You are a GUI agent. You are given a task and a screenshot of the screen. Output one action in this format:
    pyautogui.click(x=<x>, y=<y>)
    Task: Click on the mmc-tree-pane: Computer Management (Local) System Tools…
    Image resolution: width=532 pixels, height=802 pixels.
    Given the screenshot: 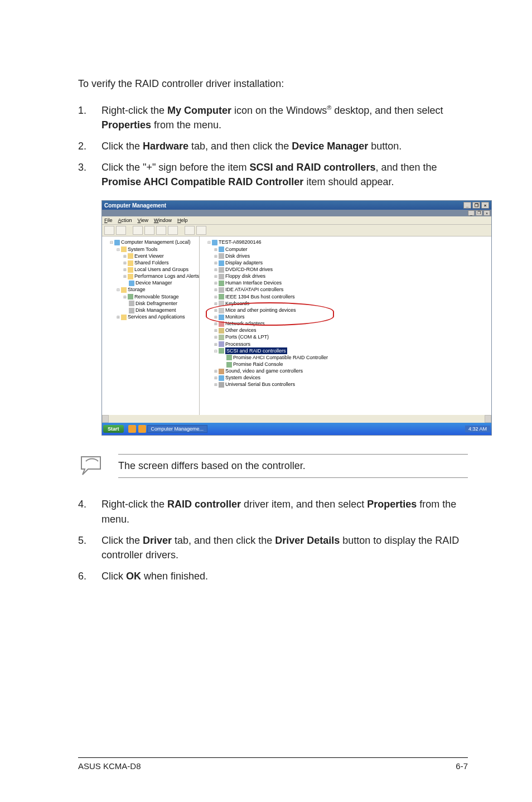 What is the action you would take?
    pyautogui.click(x=151, y=326)
    